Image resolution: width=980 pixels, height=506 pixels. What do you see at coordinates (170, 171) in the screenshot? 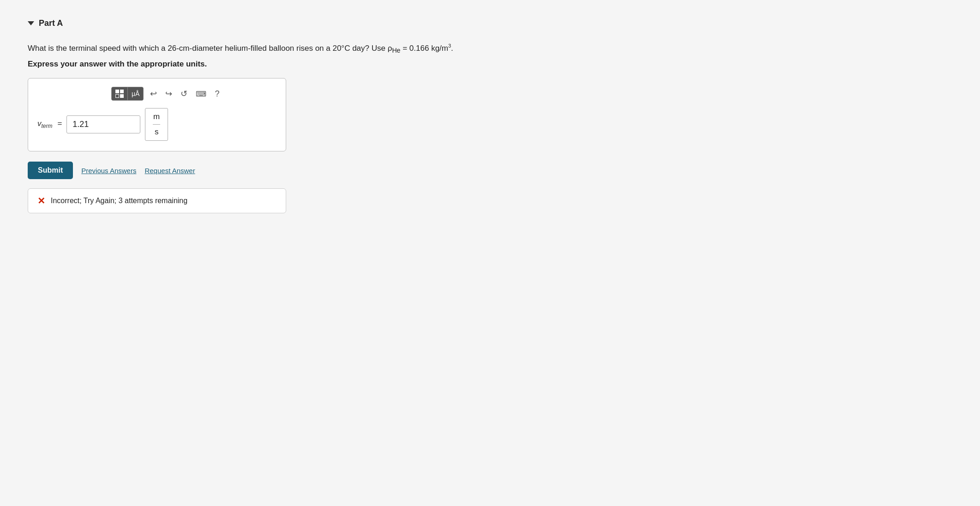
I see `request-answer-button: Request Answer` at bounding box center [170, 171].